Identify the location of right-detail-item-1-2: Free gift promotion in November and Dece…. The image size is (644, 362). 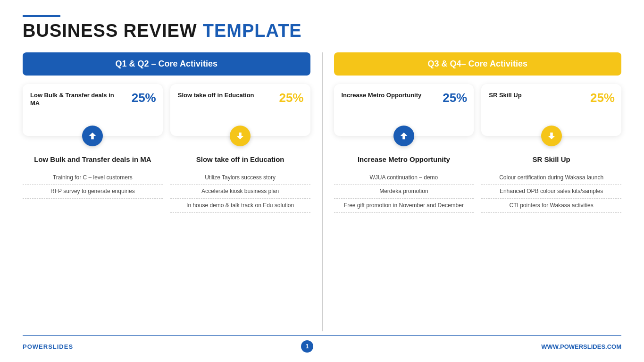
(404, 206).